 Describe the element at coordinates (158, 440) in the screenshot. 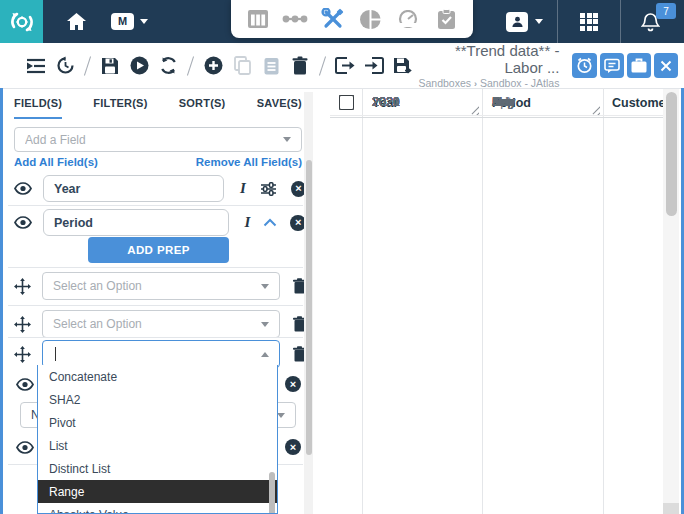

I see `prep-function-dropdown: ConcatenateSHA2PivotListDistinct ListRan…` at that location.